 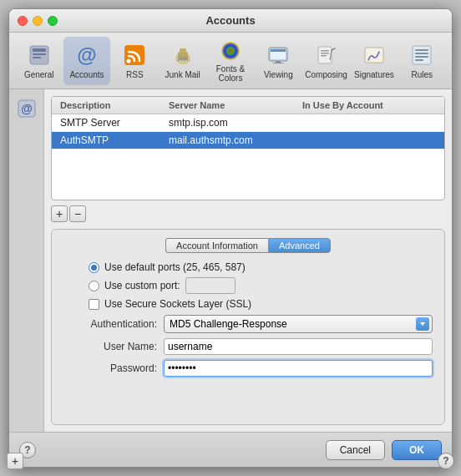 What do you see at coordinates (230, 61) in the screenshot?
I see `toolbar-item-fonts-colors: Fonts & Colors` at bounding box center [230, 61].